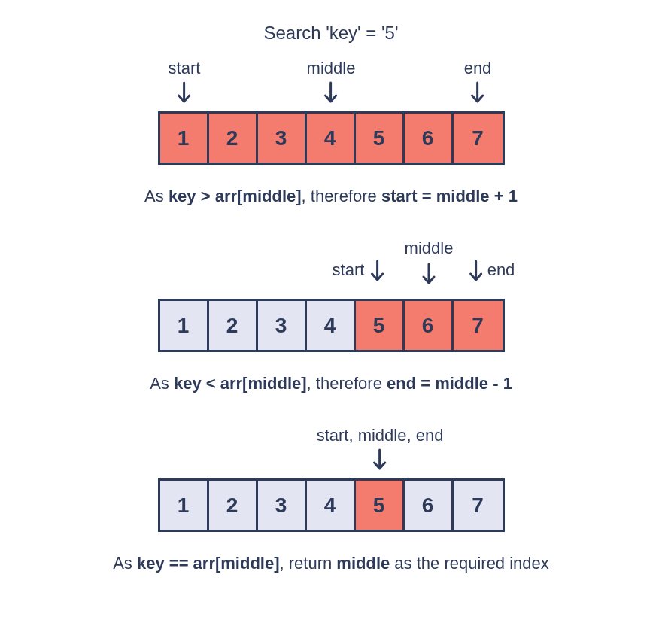 This screenshot has width=662, height=644. What do you see at coordinates (235, 196) in the screenshot?
I see `exp1-cond: key > arr[middle]` at bounding box center [235, 196].